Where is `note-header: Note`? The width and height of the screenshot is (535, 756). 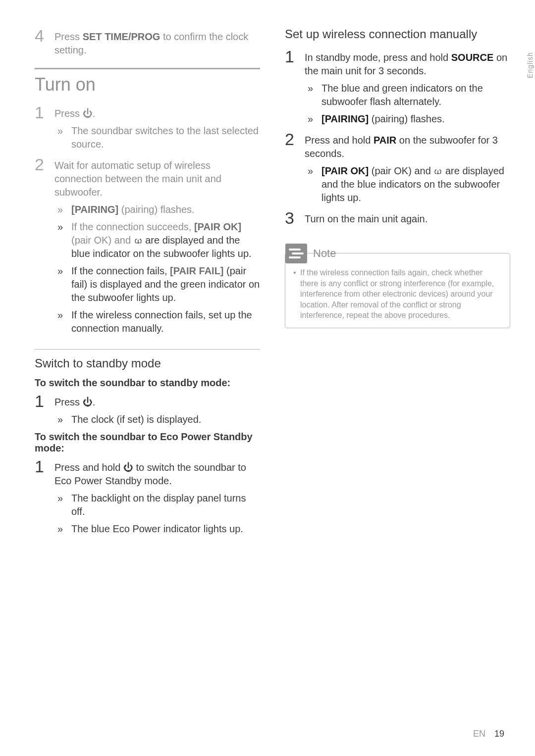 note-header: Note is located at coordinates (393, 253).